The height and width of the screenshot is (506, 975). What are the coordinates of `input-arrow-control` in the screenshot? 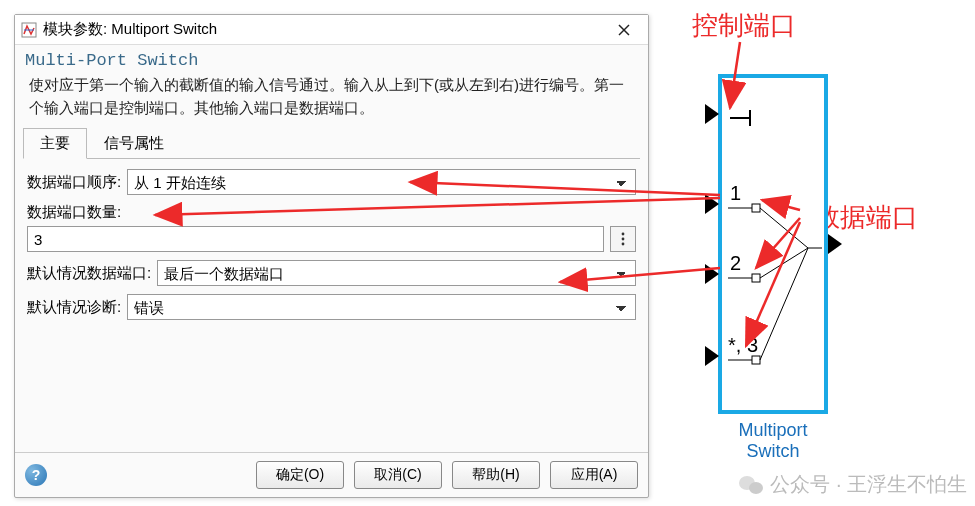 It's located at (712, 114).